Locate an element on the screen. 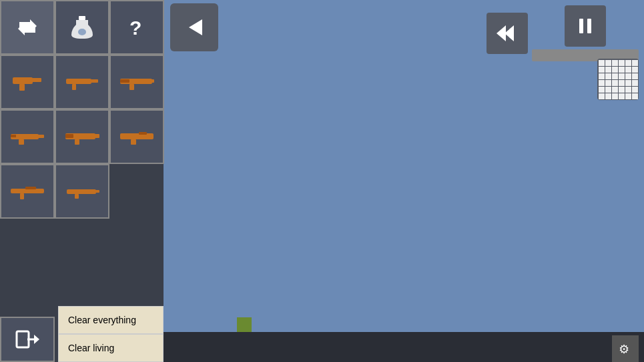  carbine-icon is located at coordinates (83, 191).